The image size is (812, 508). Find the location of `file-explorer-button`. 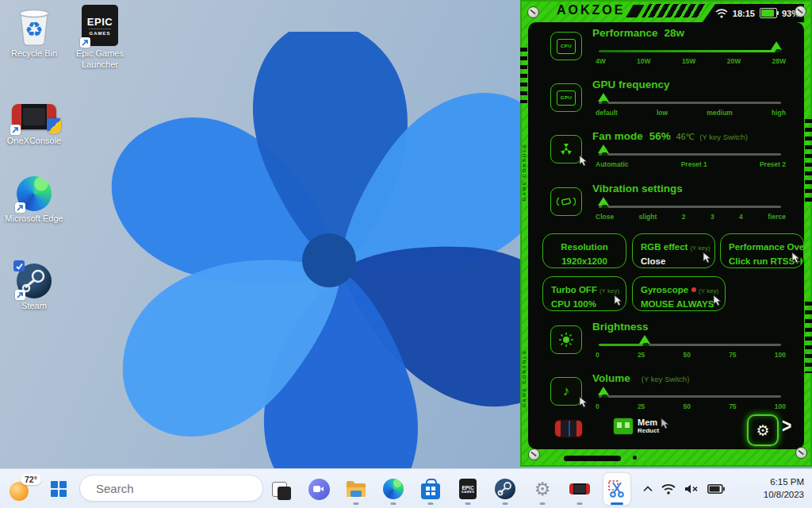

file-explorer-button is located at coordinates (356, 489).